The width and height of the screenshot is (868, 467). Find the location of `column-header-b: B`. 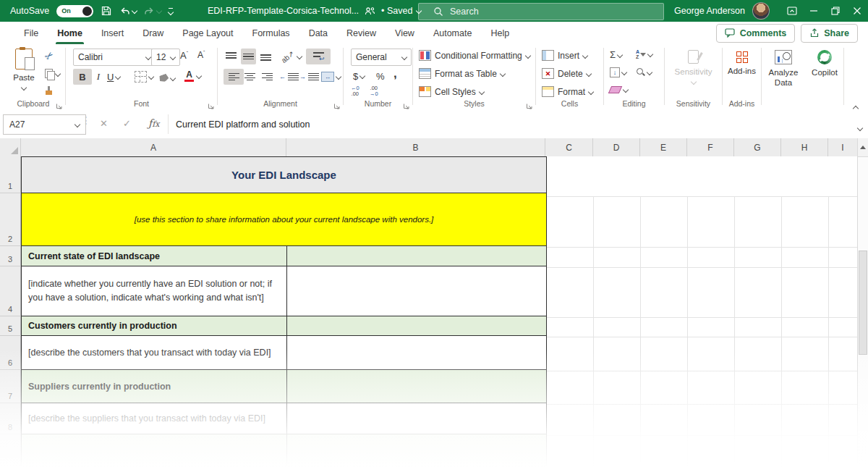

column-header-b: B is located at coordinates (416, 148).